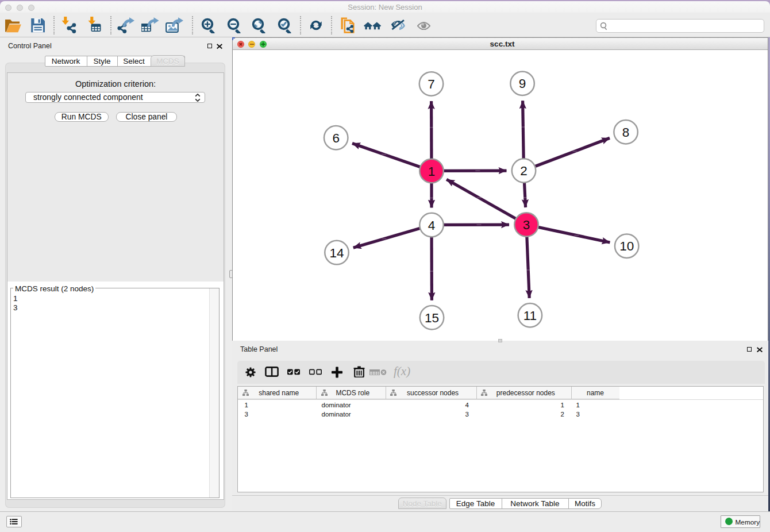 The image size is (770, 532). Describe the element at coordinates (337, 253) in the screenshot. I see `svg-text: 14` at that location.